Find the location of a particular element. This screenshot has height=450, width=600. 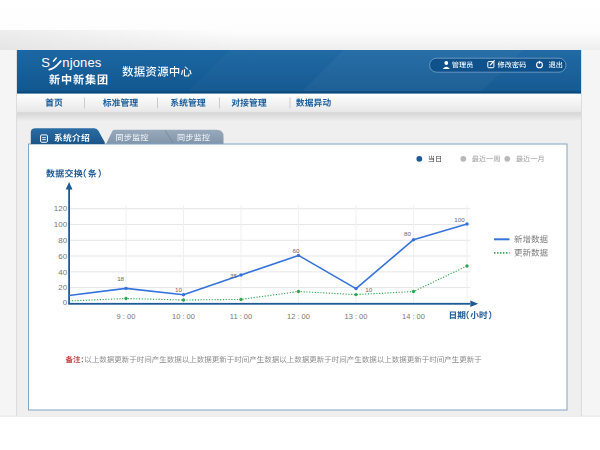

svg-text: S is located at coordinates (46, 62).